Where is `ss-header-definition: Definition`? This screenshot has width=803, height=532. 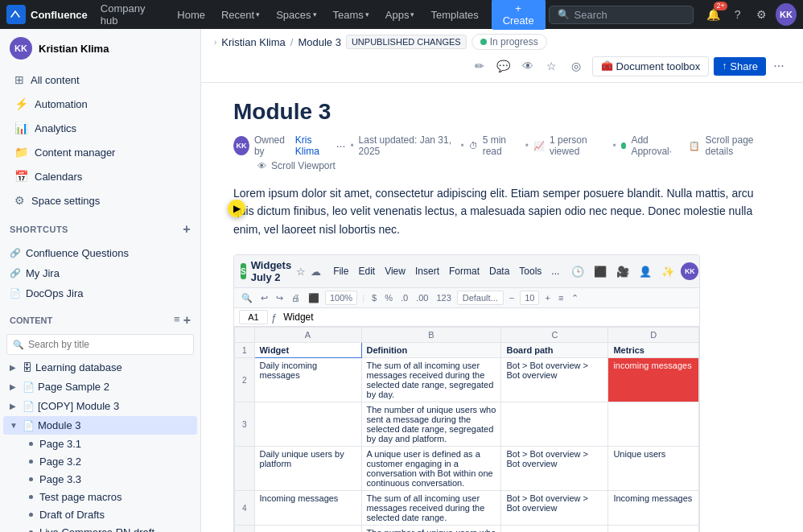
ss-header-definition: Definition is located at coordinates (431, 351).